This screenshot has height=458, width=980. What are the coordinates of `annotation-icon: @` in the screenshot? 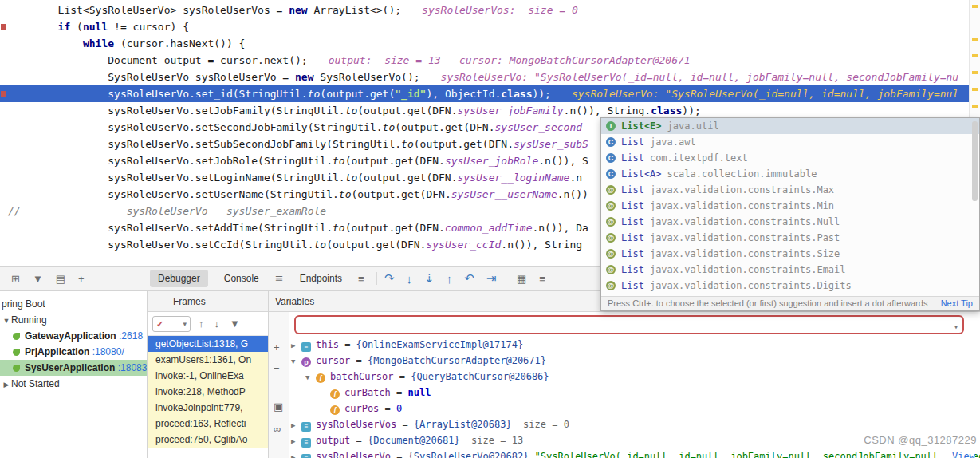 It's located at (611, 286).